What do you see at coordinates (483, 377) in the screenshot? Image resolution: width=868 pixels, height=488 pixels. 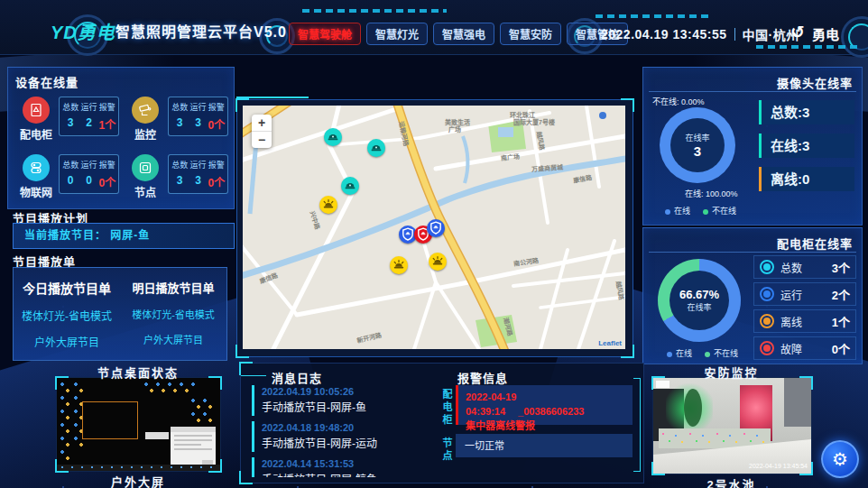 I see `alarm-info-title: 报警信息` at bounding box center [483, 377].